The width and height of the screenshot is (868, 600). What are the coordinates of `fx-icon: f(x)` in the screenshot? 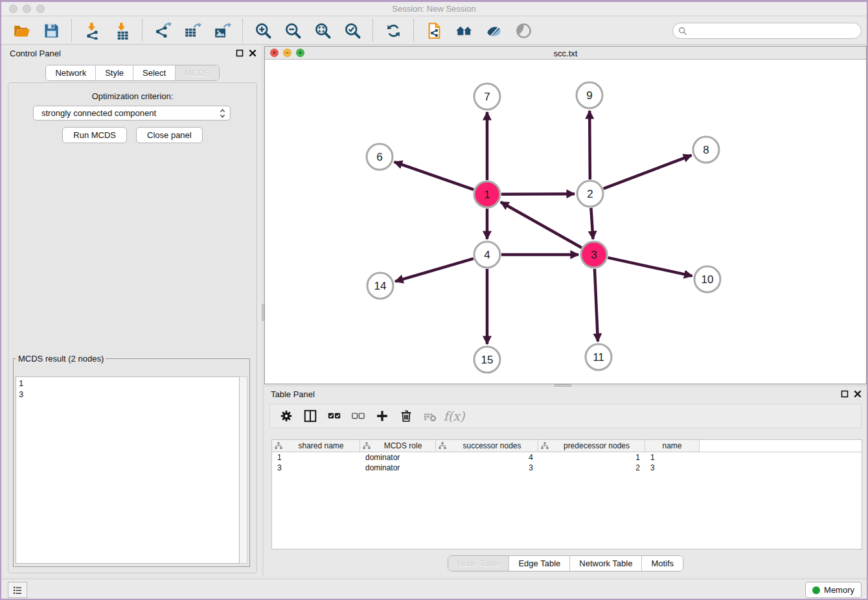 It's located at (455, 416).